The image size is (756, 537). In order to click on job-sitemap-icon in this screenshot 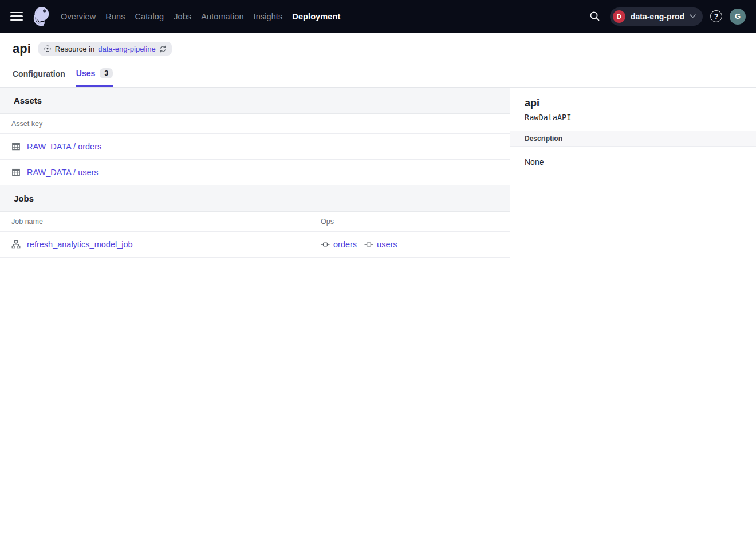, I will do `click(16, 244)`.